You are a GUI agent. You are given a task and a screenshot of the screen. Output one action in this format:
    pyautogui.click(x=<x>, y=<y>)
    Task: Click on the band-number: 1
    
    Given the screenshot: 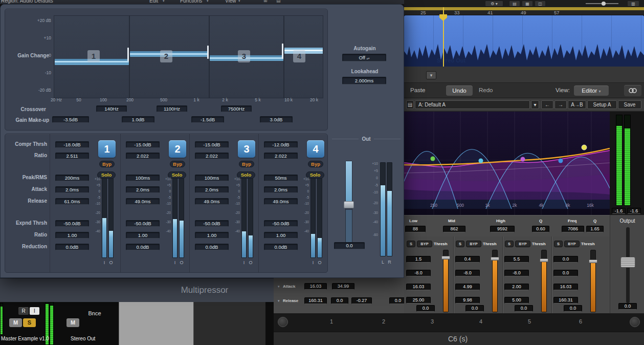 What is the action you would take?
    pyautogui.click(x=331, y=321)
    